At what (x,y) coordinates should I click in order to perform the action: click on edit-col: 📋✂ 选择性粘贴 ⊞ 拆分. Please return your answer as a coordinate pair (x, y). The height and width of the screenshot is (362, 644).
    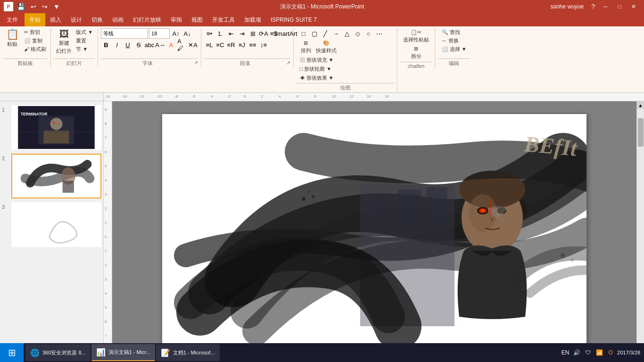
    Looking at the image, I should click on (416, 44).